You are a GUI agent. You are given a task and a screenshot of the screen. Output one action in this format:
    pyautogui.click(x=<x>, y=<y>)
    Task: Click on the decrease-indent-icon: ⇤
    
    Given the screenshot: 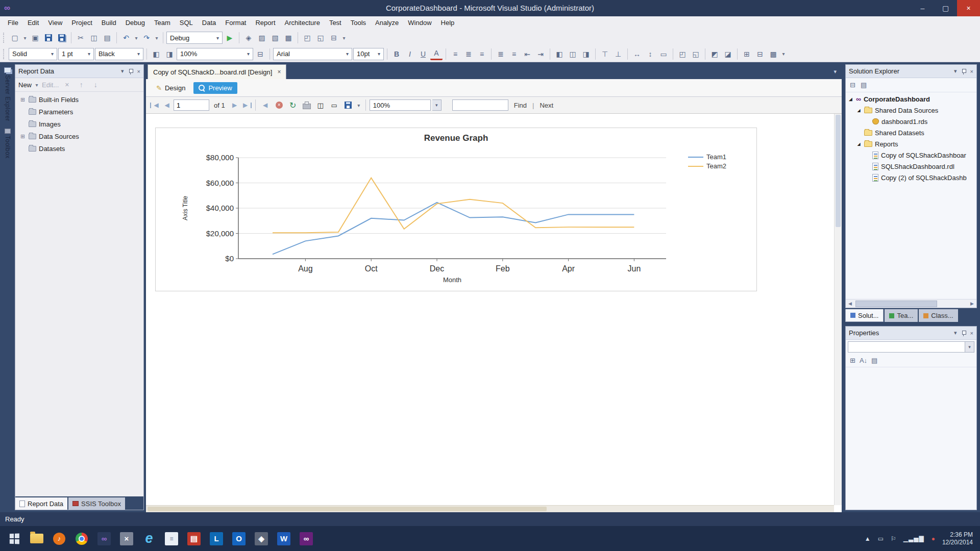 What is the action you would take?
    pyautogui.click(x=527, y=54)
    